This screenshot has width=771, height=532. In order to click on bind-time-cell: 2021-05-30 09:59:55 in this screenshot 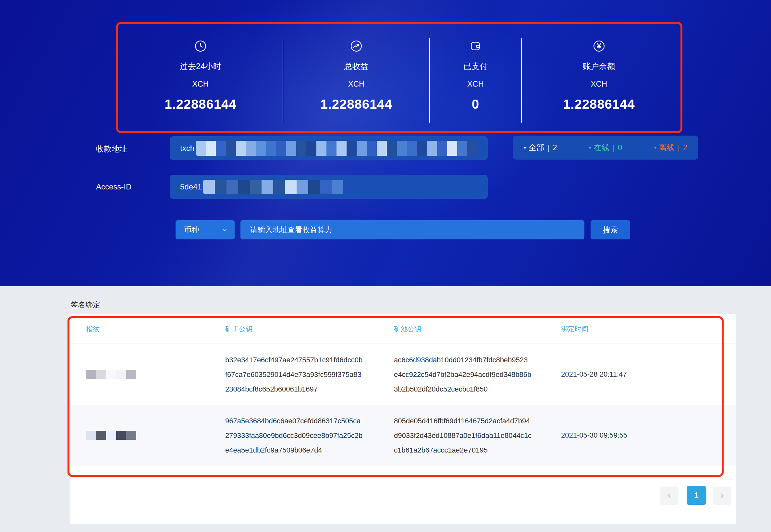, I will do `click(648, 435)`.